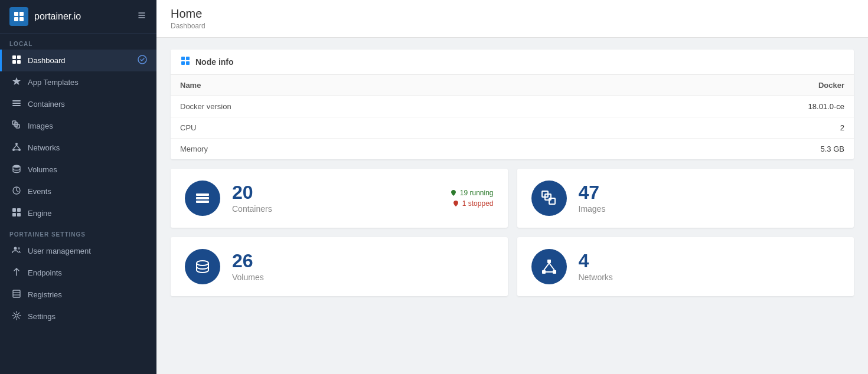 This screenshot has height=374, width=868. I want to click on user-management-icon, so click(17, 251).